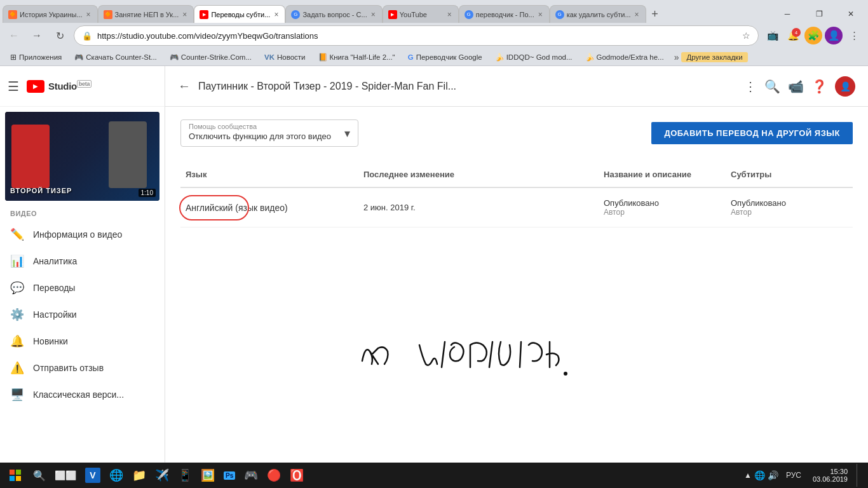  What do you see at coordinates (139, 475) in the screenshot?
I see `explorer-icon: 📁` at bounding box center [139, 475].